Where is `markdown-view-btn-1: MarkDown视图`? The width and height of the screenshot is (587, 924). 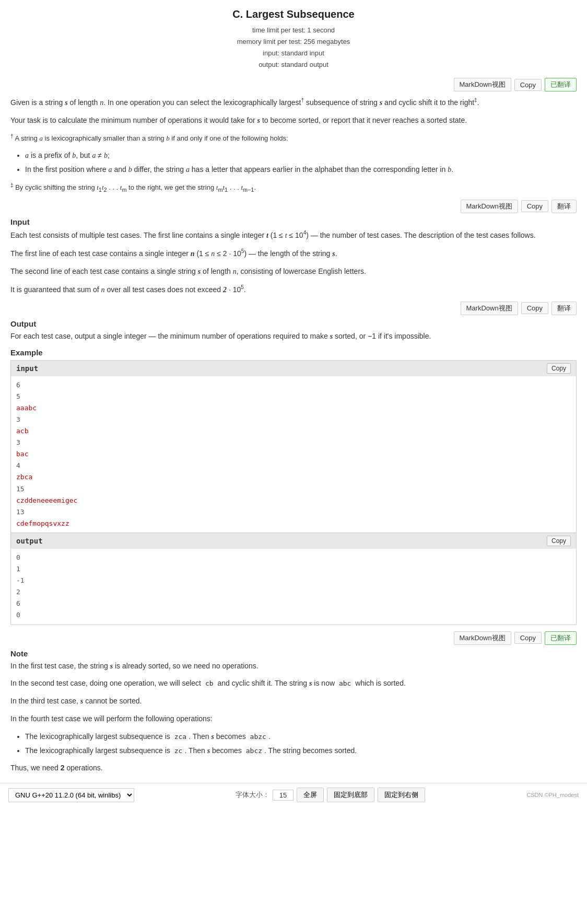 markdown-view-btn-1: MarkDown视图 is located at coordinates (483, 85).